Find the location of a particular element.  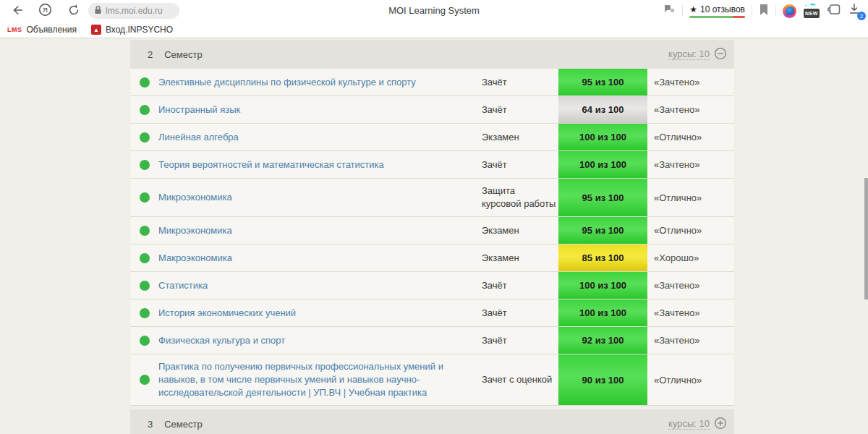

assessment-type: Защита курсовой работы is located at coordinates (520, 197).